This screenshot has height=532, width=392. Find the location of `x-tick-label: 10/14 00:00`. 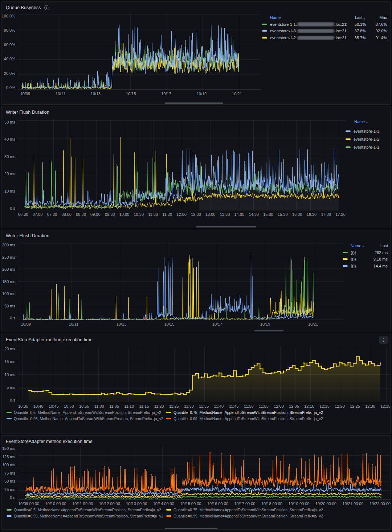

x-tick-label: 10/14 00:00 is located at coordinates (164, 504).